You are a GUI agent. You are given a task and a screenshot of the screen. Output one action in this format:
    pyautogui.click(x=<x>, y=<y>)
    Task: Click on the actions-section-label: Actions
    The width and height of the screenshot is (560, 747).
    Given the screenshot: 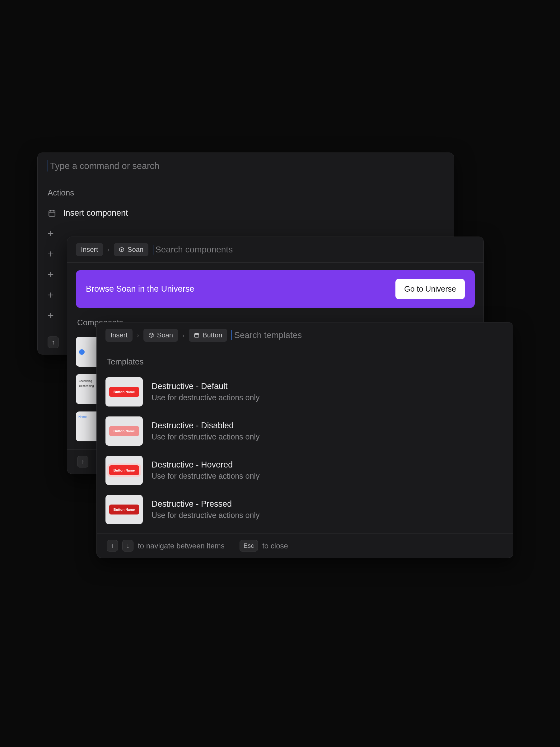 What is the action you would take?
    pyautogui.click(x=246, y=191)
    